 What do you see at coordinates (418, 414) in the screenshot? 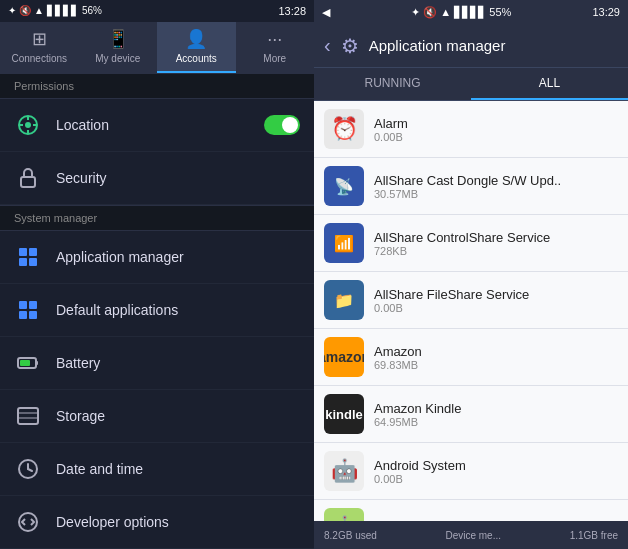
I see `kindle-app-info: Amazon Kindle 64.95MB` at bounding box center [418, 414].